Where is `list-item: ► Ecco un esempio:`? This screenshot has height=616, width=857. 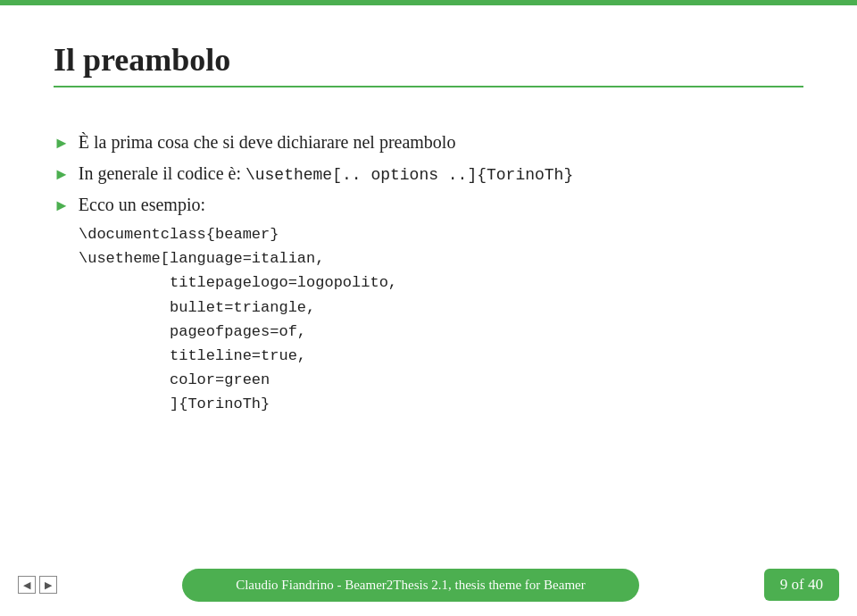
list-item: ► Ecco un esempio: is located at coordinates (428, 205).